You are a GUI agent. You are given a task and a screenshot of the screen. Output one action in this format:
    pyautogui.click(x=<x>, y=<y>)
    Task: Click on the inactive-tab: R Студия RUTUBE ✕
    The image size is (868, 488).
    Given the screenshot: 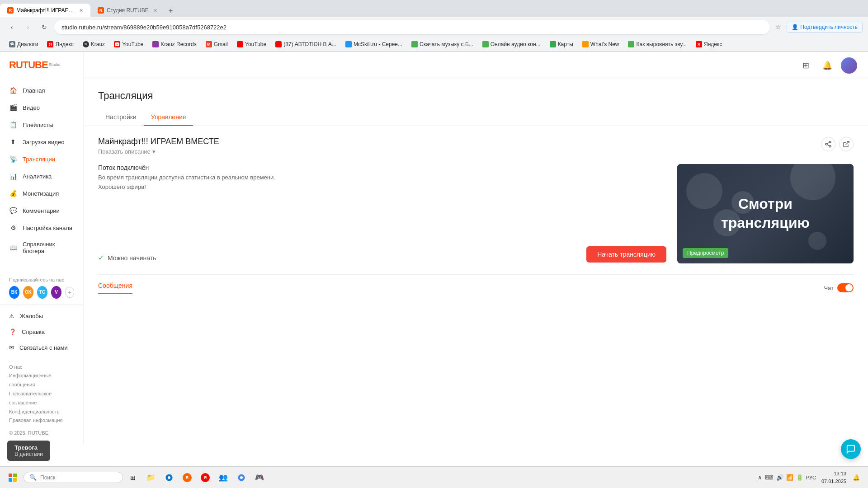 What is the action you would take?
    pyautogui.click(x=127, y=10)
    